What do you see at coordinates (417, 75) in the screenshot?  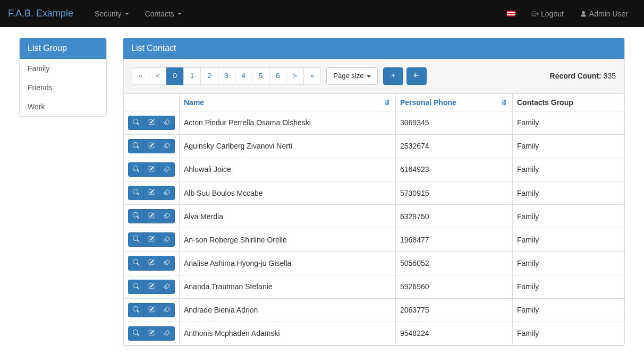 I see `back-arrow-icon` at bounding box center [417, 75].